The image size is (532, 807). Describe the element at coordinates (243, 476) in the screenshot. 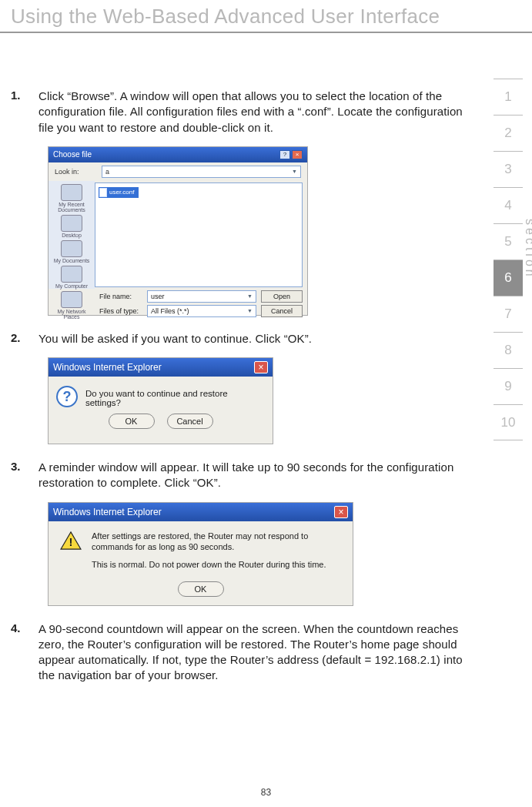

I see `step-3: 3. A reminder window will appear. It wil…` at that location.